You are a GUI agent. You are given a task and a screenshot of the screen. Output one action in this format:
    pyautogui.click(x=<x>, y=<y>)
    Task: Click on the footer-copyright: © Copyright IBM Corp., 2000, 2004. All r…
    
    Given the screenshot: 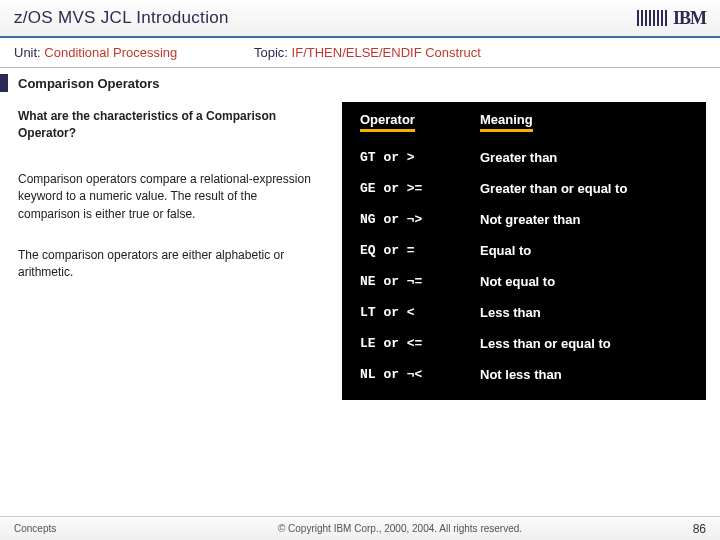 What is the action you would take?
    pyautogui.click(x=400, y=528)
    